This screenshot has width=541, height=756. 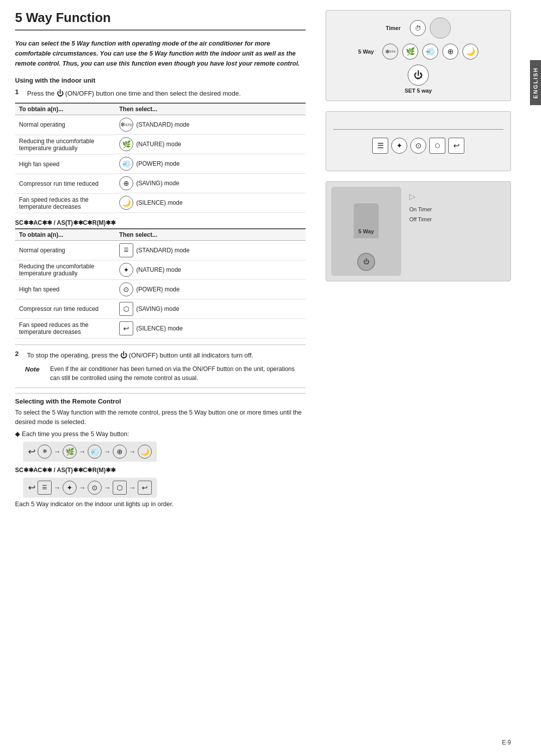 I want to click on seq-std-icon: ❄, so click(x=45, y=452).